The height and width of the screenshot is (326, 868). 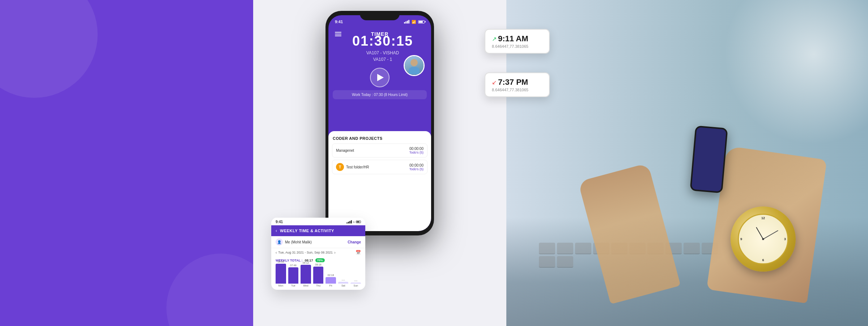 I want to click on checkout-header: ↙ 7:37 PM, so click(x=517, y=82).